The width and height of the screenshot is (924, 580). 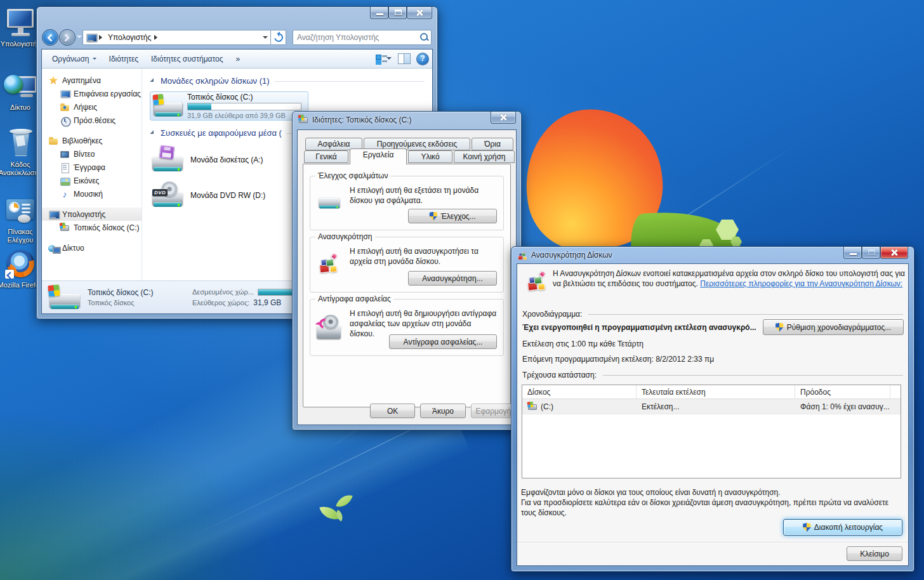 I want to click on backup-now-button: Αντίγραφα ασφαλείας..., so click(x=443, y=341).